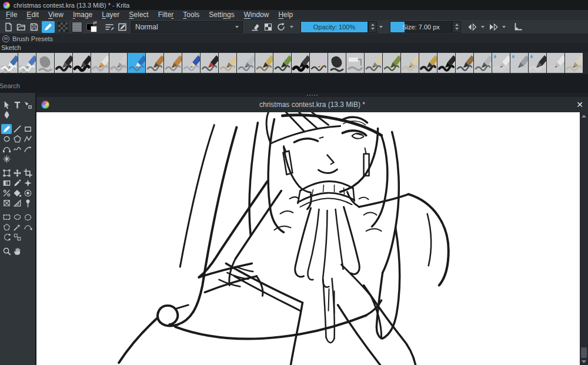  Describe the element at coordinates (28, 193) in the screenshot. I see `enclose-fill-tool` at that location.